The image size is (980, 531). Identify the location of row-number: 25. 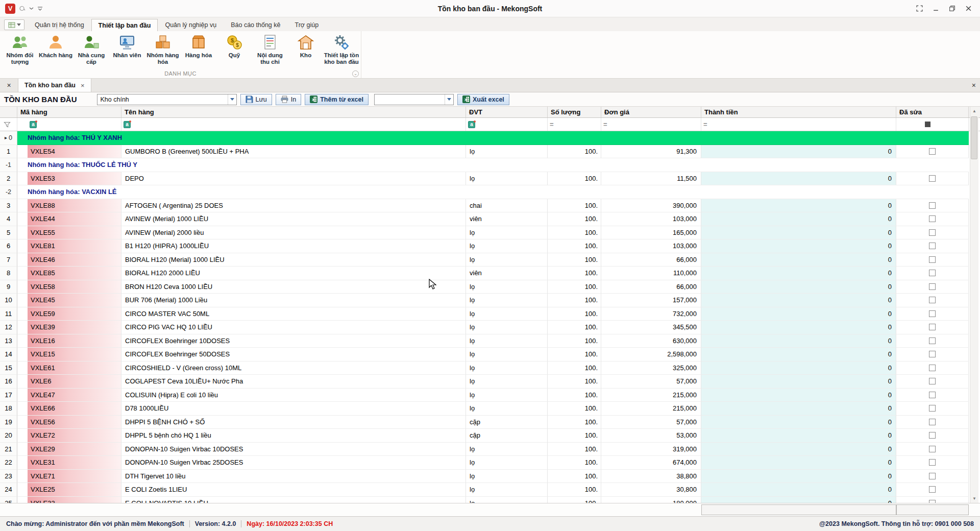
(9, 500).